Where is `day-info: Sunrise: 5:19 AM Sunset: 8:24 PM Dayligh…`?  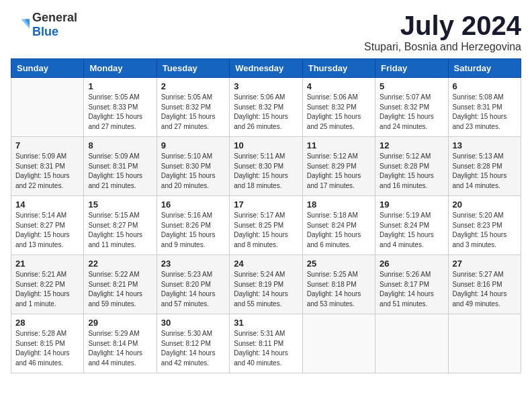
day-info: Sunrise: 5:19 AM Sunset: 8:24 PM Dayligh… is located at coordinates (411, 230).